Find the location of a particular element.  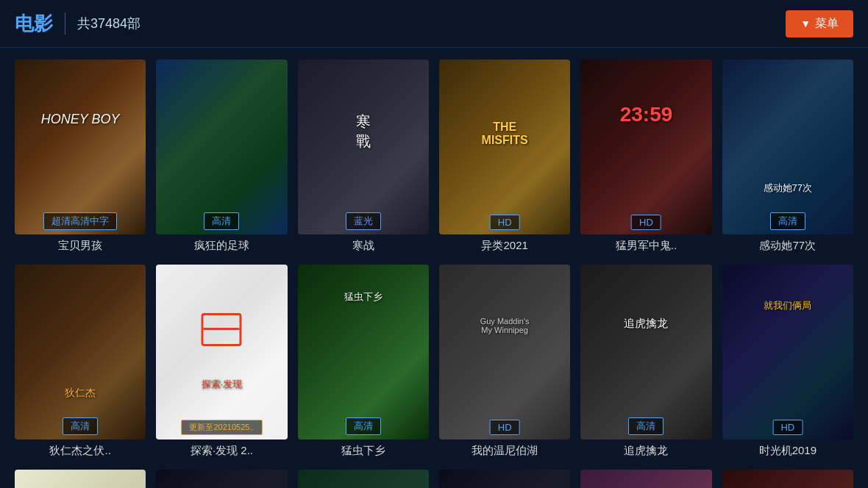

poster-art-text: 23:59 is located at coordinates (646, 115).